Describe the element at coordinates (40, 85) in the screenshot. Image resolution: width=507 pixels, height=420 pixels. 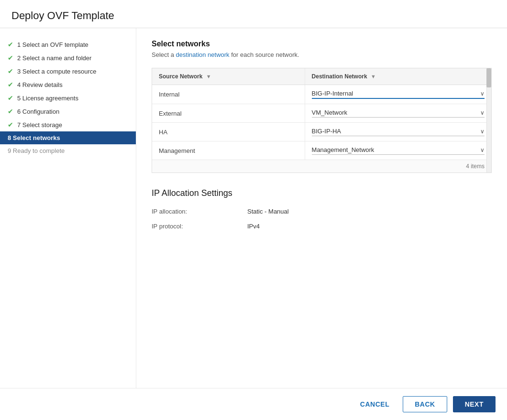
I see `sidebar-label-step4: 4 Review details` at that location.